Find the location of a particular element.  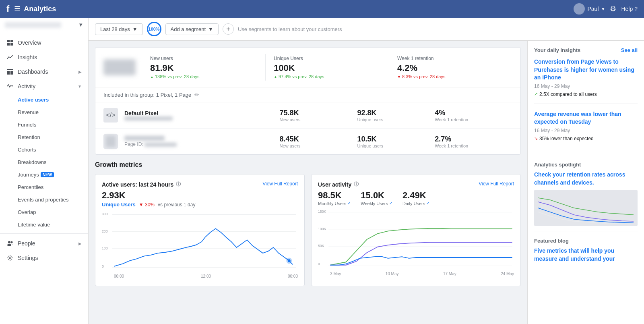

sidebar-subitem-events: Events and properties is located at coordinates (44, 200).